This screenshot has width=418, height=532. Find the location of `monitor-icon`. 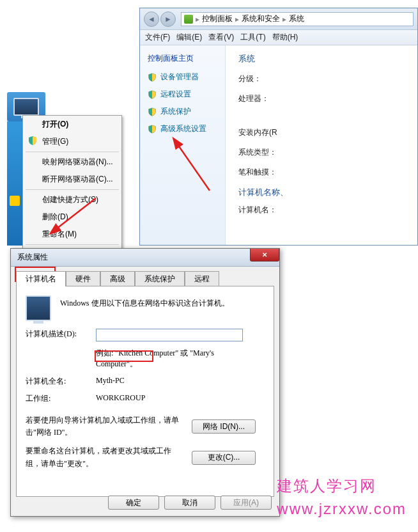

monitor-icon is located at coordinates (26, 107).